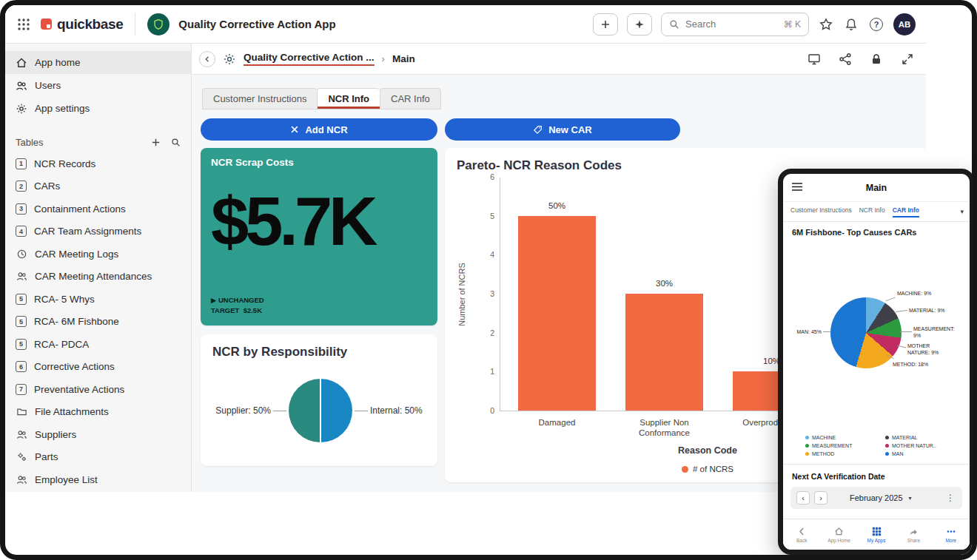 This screenshot has height=560, width=977. Describe the element at coordinates (934, 333) in the screenshot. I see `measurement-slice-label: MEASUREMENT: 9%` at that location.